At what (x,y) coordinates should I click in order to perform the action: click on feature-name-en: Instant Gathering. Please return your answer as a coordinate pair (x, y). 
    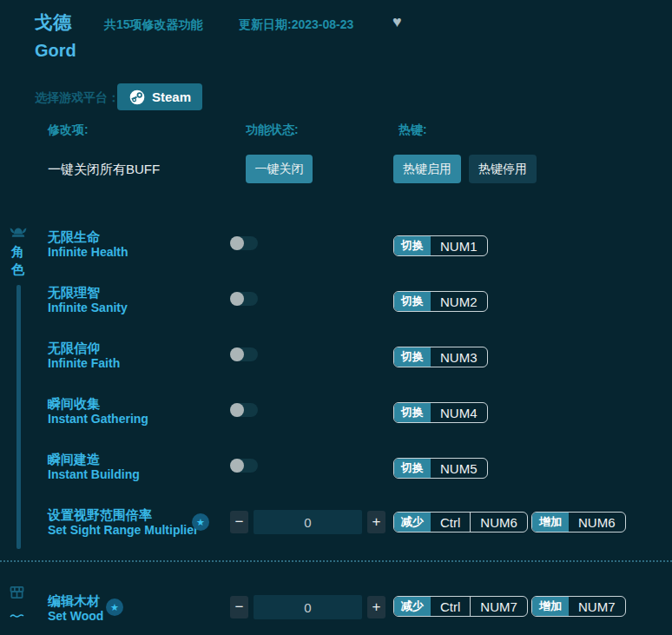
    Looking at the image, I should click on (98, 419).